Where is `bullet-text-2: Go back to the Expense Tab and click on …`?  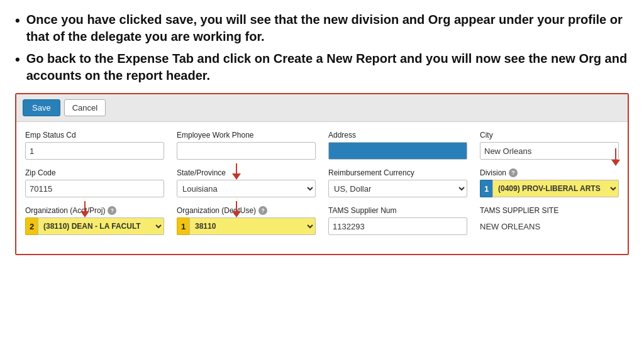 bullet-text-2: Go back to the Expense Tab and click on … is located at coordinates (328, 67).